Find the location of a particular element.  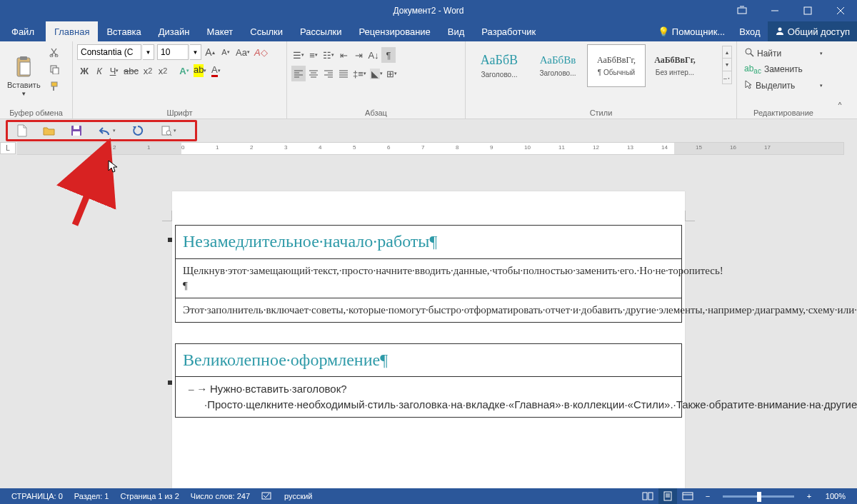

close-button is located at coordinates (841, 11).